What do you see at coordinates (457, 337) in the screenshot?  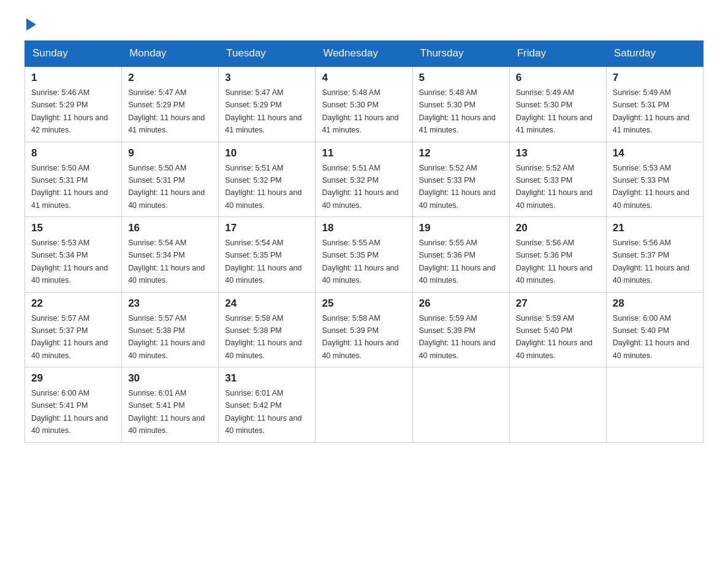 I see `day-info: Sunrise: 5:59 AMSunset: 5:39 PMDaylight:…` at bounding box center [457, 337].